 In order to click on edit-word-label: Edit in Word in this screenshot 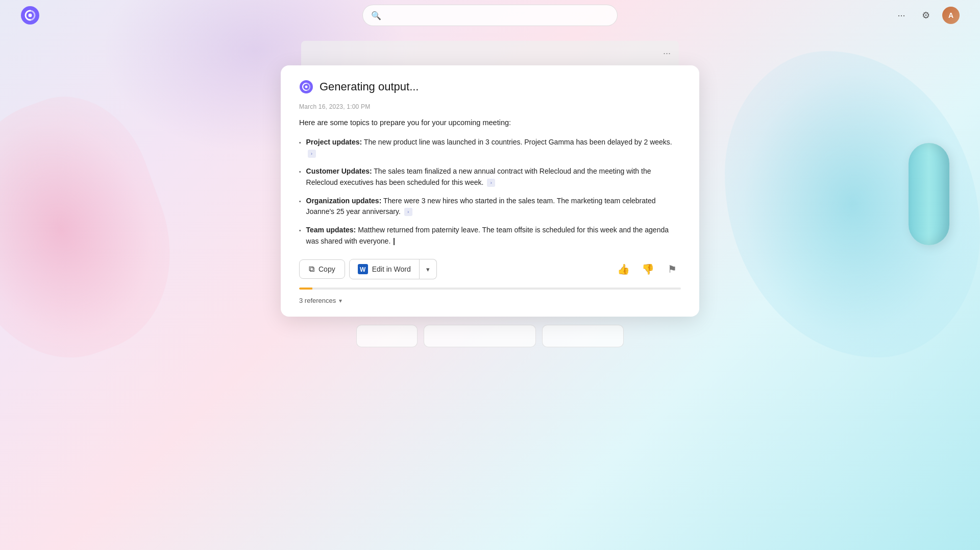, I will do `click(391, 269)`.